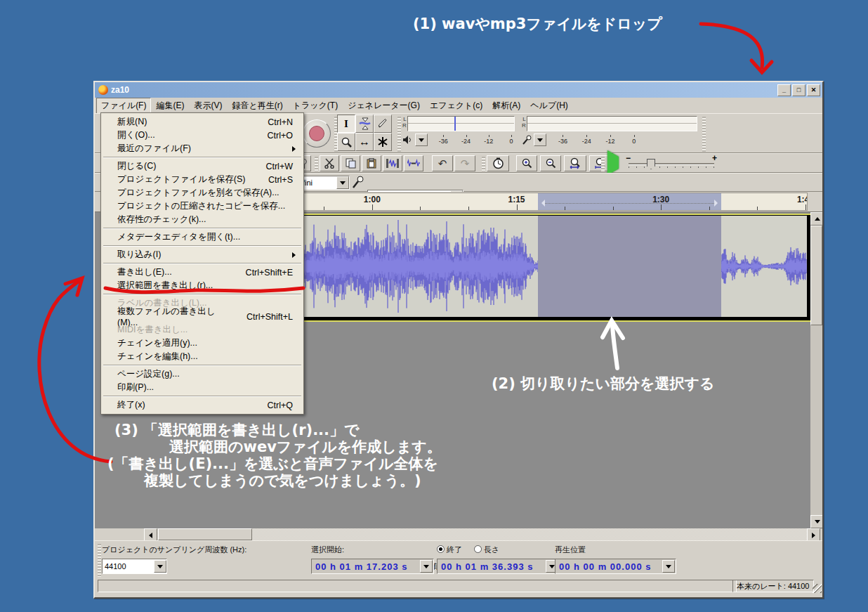  I want to click on selection-tool-button: I, so click(346, 124).